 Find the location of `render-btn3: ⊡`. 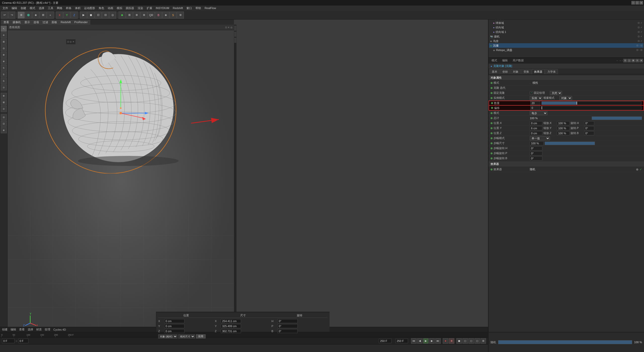

render-btn3: ⊡ is located at coordinates (98, 15).